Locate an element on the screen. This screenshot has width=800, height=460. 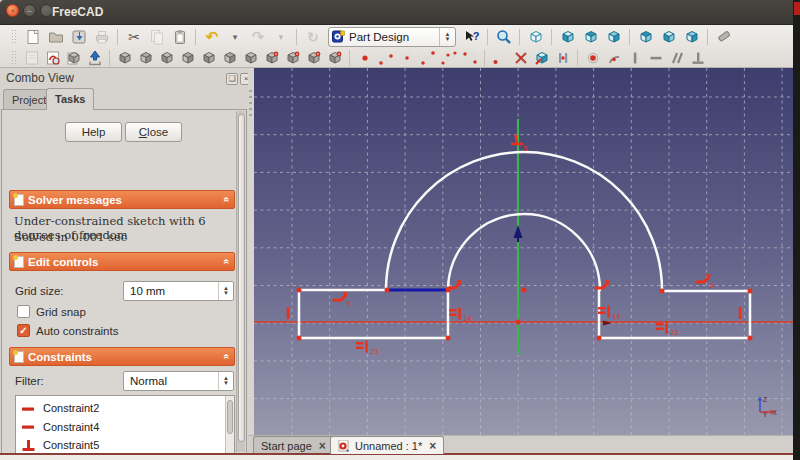
constraint-list-item: Constraint4 is located at coordinates (60, 427).